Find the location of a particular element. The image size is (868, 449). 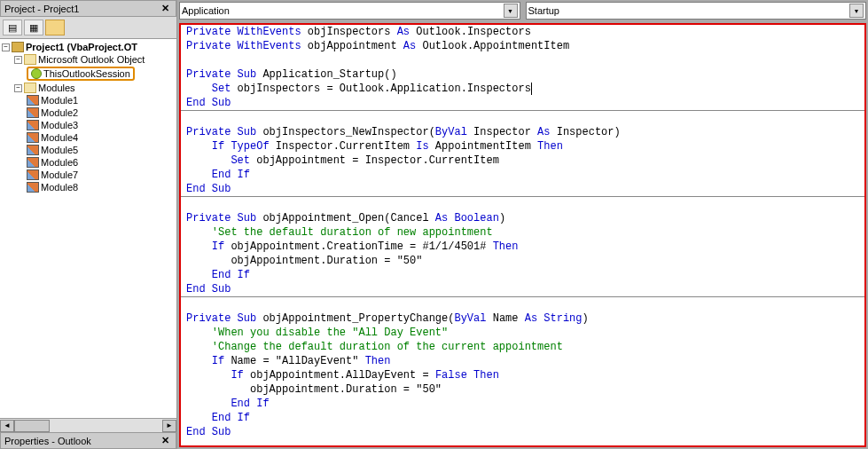

scroll-left-icon: ◄ is located at coordinates (7, 426).